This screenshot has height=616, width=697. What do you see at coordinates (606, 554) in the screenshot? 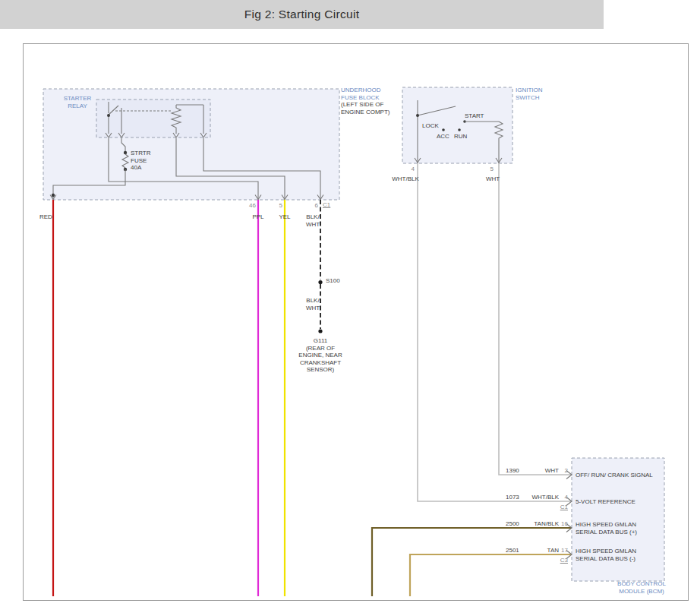
I see `bcm-signal-desc: HIGH SPEED GMLAN SERIAL DATA BUS (-)` at bounding box center [606, 554].